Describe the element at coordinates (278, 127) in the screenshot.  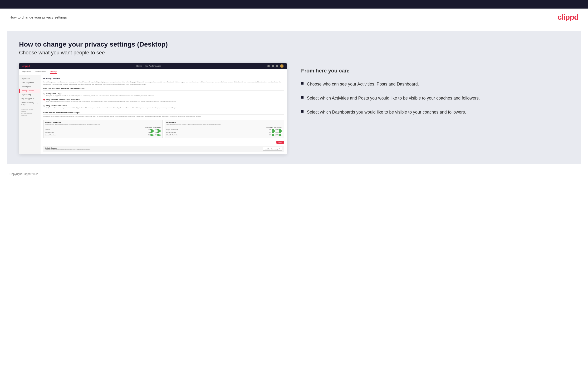
I see `mockup-dashboards-followers-col: FOLLOWERS` at that location.